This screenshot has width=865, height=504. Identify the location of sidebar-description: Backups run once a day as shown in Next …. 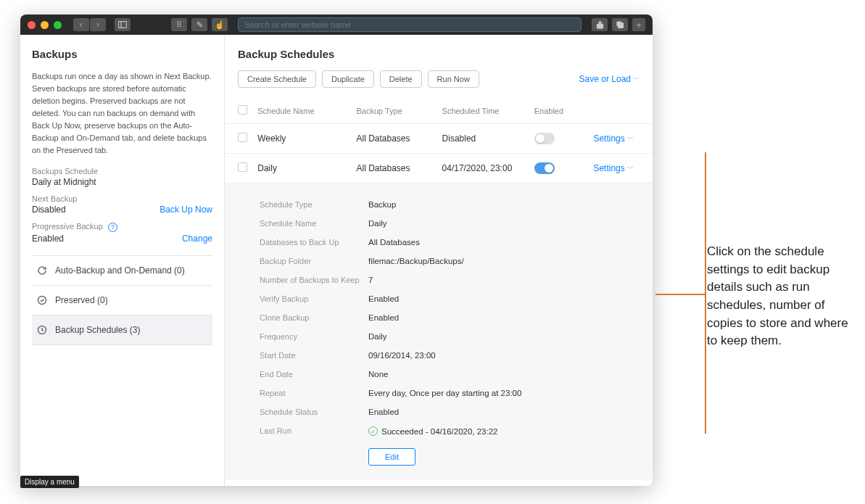
(122, 113).